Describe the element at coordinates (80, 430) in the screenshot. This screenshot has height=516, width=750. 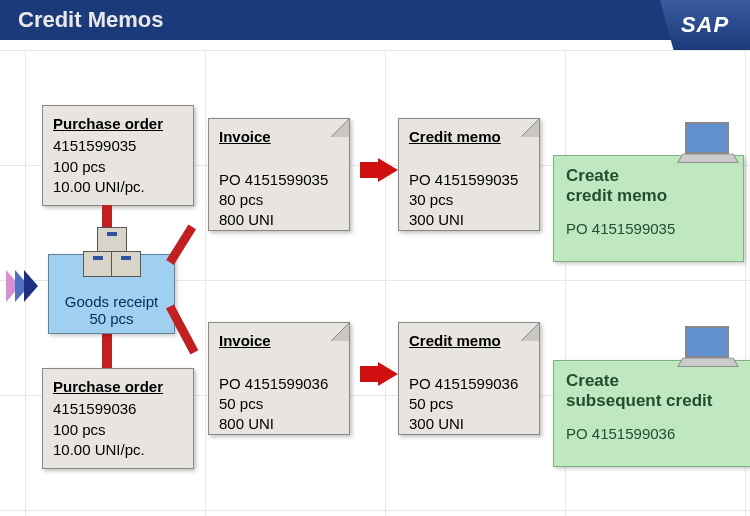
I see `po2-qty: 100 pcs` at that location.